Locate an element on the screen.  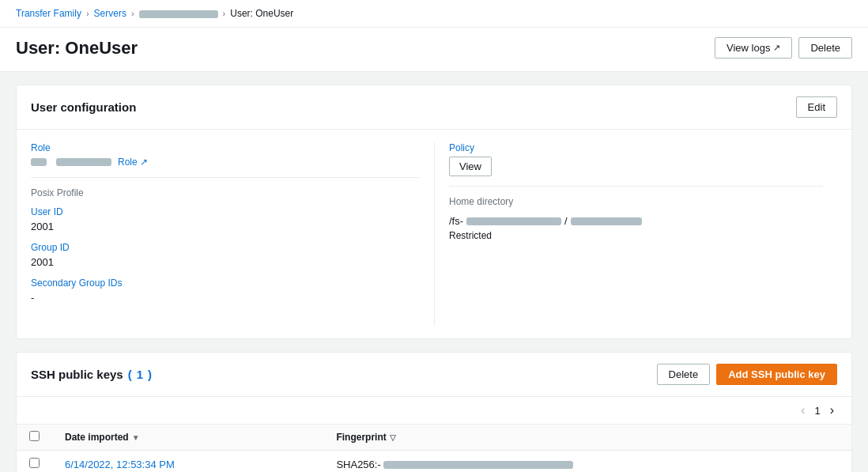
breadcrumb-transfer-family: Transfer Family is located at coordinates (49, 13).